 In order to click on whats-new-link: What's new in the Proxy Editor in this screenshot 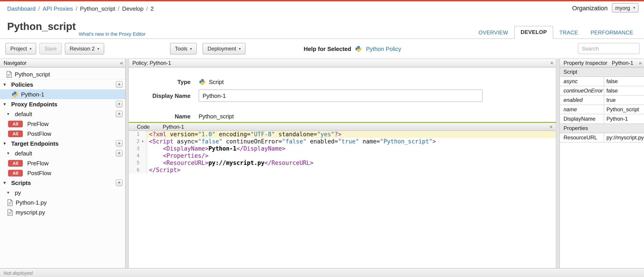, I will do `click(112, 34)`.